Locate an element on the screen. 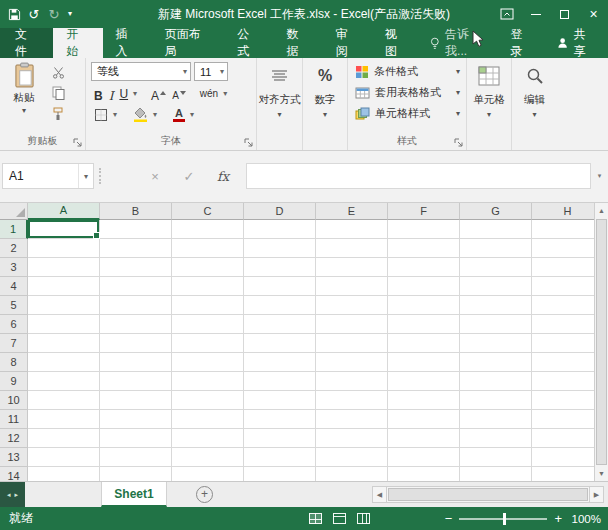 This screenshot has width=608, height=530. cell-E12 is located at coordinates (352, 438).